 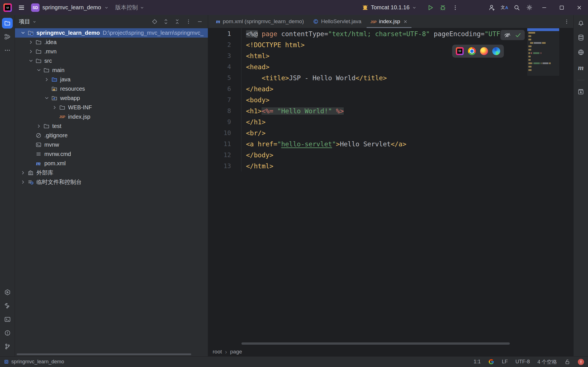 What do you see at coordinates (518, 35) in the screenshot?
I see `no-problems-check-icon` at bounding box center [518, 35].